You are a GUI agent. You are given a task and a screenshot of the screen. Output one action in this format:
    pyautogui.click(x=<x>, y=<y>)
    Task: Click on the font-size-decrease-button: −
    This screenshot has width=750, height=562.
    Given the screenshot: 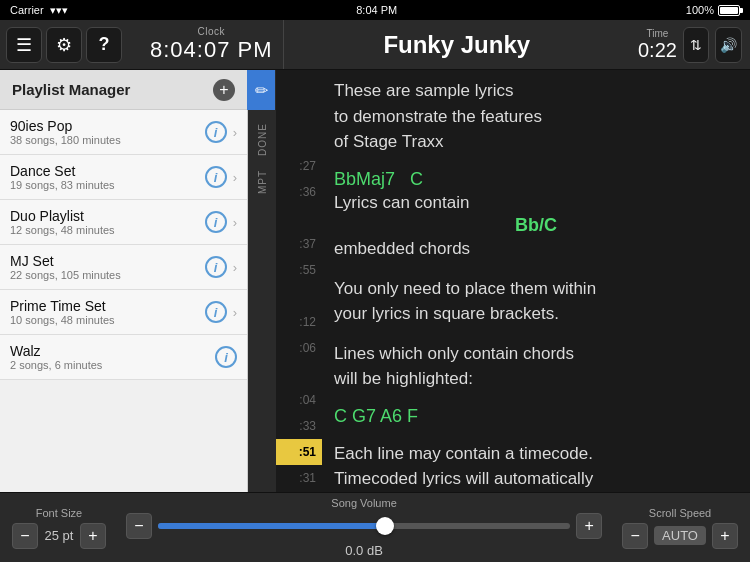 What is the action you would take?
    pyautogui.click(x=25, y=536)
    